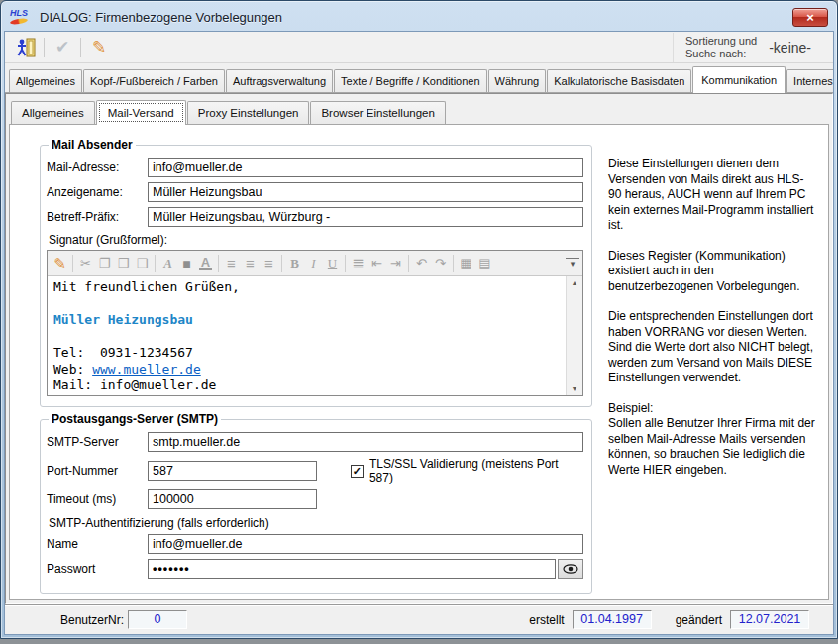  I want to click on title-bar: HLS DIALOG: Firmenbezogene Vorbelegungen…, so click(419, 18).